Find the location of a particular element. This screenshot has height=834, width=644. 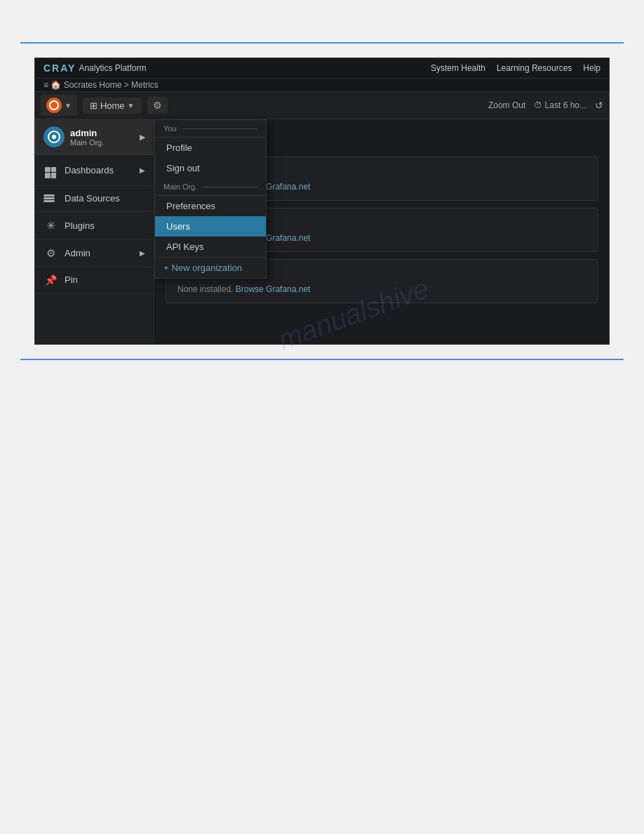

grid-icon: ⊞ is located at coordinates (94, 105).